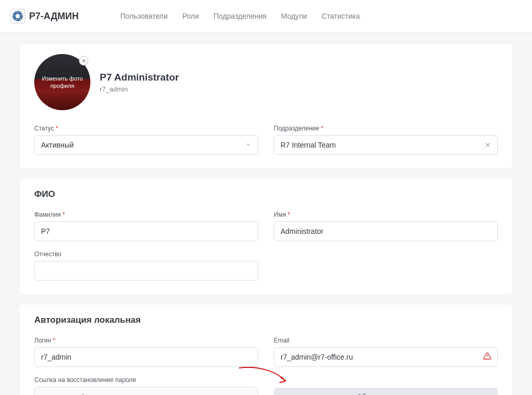  Describe the element at coordinates (143, 16) in the screenshot. I see `nav-users: Пользователи` at that location.